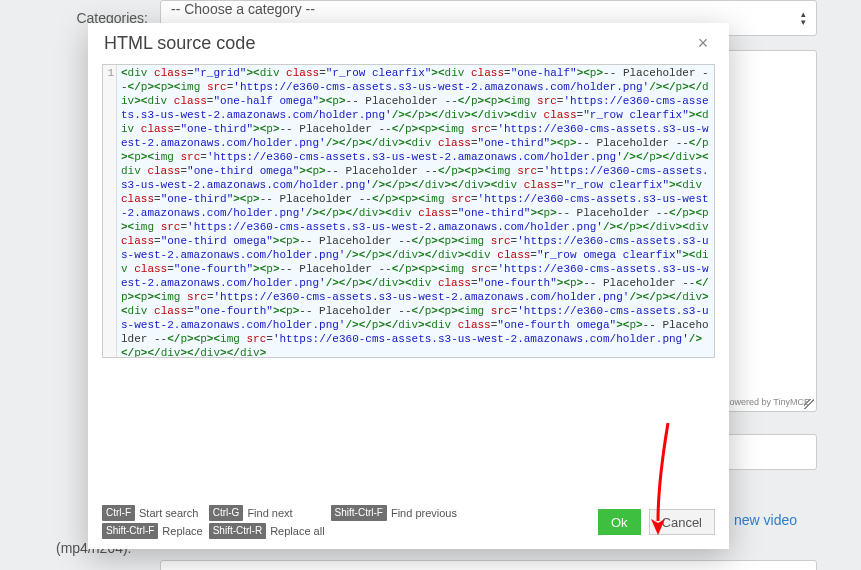 This screenshot has width=861, height=570. Describe the element at coordinates (270, 513) in the screenshot. I see `label-find-next: Find next` at that location.